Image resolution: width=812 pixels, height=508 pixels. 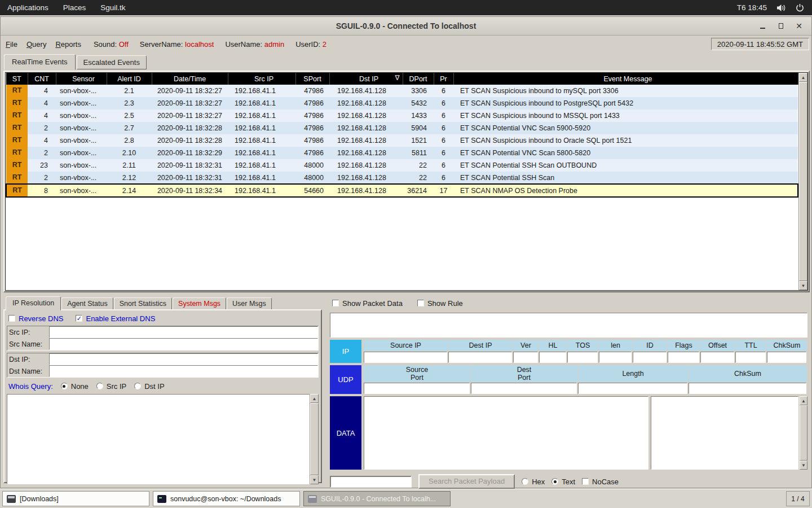 I want to click on col-src-ip: Src IP, so click(x=262, y=79).